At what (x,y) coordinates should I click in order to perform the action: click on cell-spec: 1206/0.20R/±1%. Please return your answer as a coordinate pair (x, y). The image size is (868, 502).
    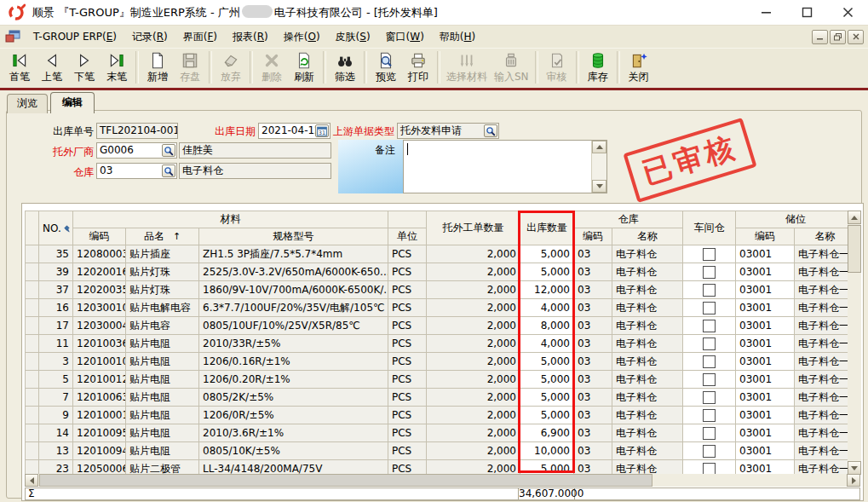
    Looking at the image, I should click on (294, 380).